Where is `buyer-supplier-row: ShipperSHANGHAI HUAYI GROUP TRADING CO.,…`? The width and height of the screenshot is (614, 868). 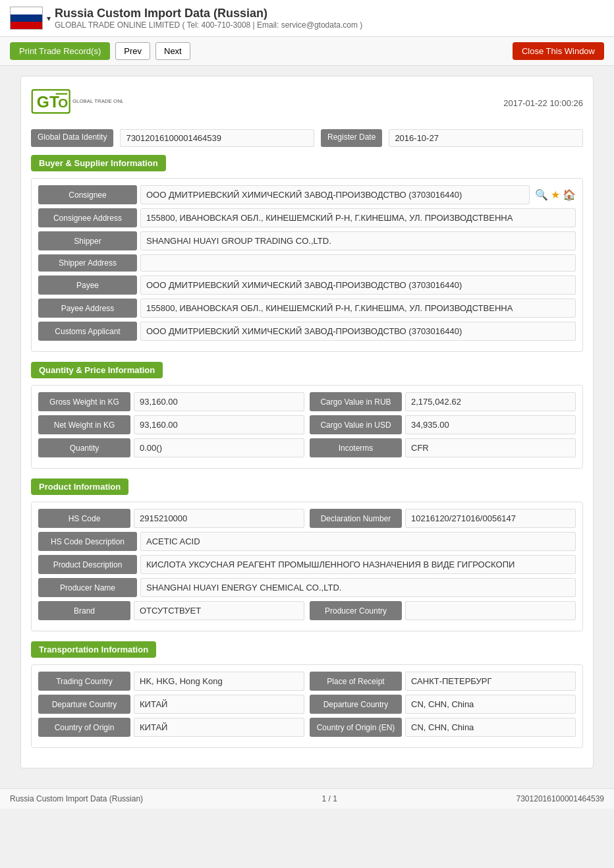
buyer-supplier-row: ShipperSHANGHAI HUAYI GROUP TRADING CO.,… is located at coordinates (307, 241).